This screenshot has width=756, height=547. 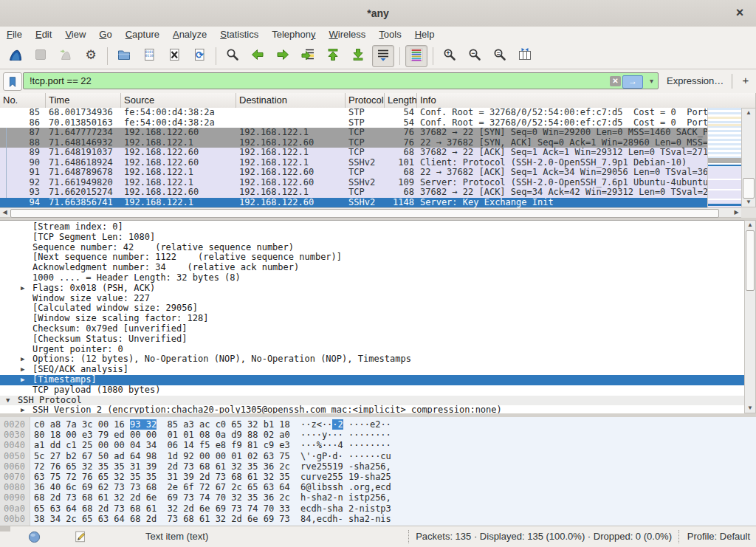 What do you see at coordinates (372, 391) in the screenshot?
I see `detail-line: TCP payload (1080 bytes)` at bounding box center [372, 391].